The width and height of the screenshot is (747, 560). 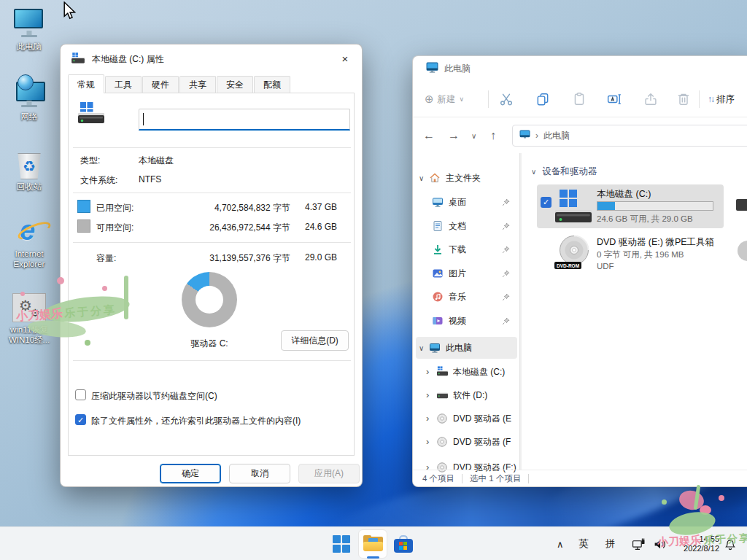 What do you see at coordinates (467, 321) in the screenshot?
I see `sidebar-item-videos: 视频` at bounding box center [467, 321].